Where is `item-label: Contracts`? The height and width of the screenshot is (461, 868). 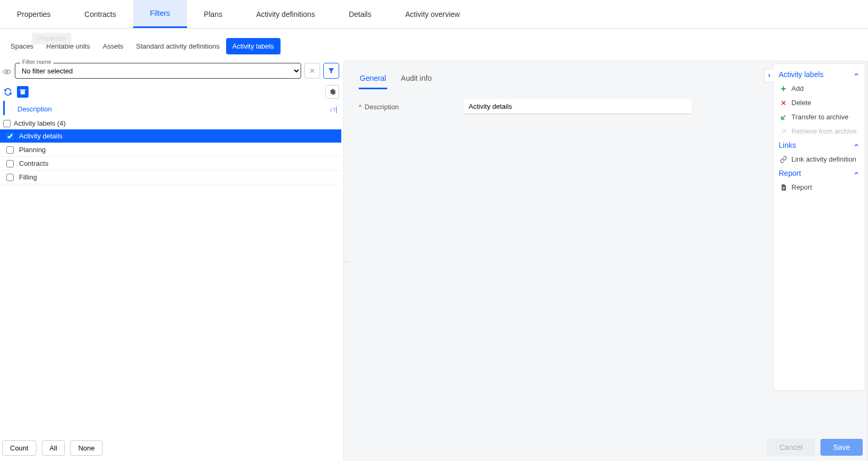 item-label: Contracts is located at coordinates (34, 164).